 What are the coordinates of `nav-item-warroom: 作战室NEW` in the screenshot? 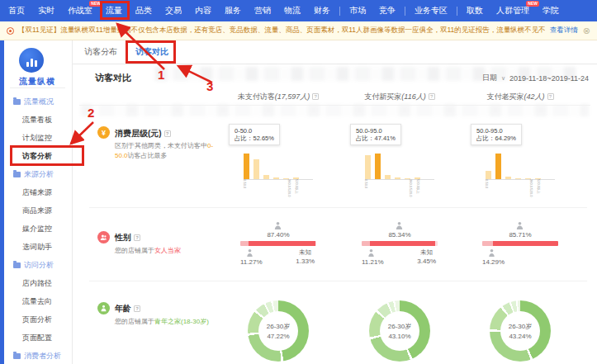 It's located at (80, 11).